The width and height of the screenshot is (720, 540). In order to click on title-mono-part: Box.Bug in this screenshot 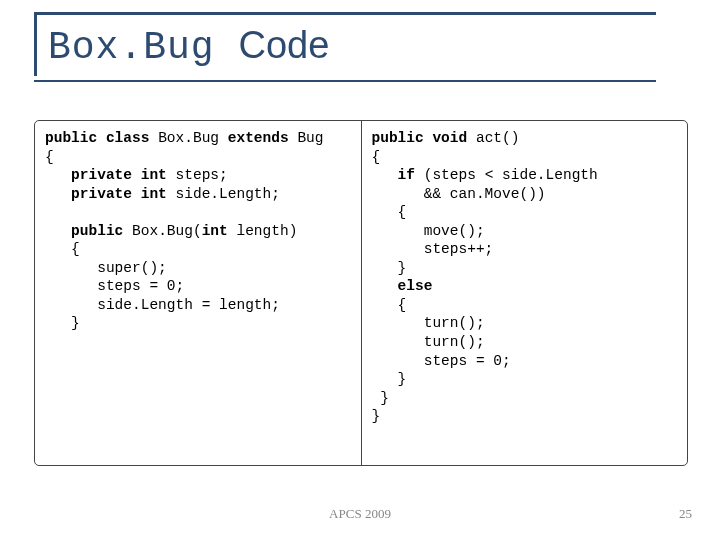, I will do `click(132, 48)`.